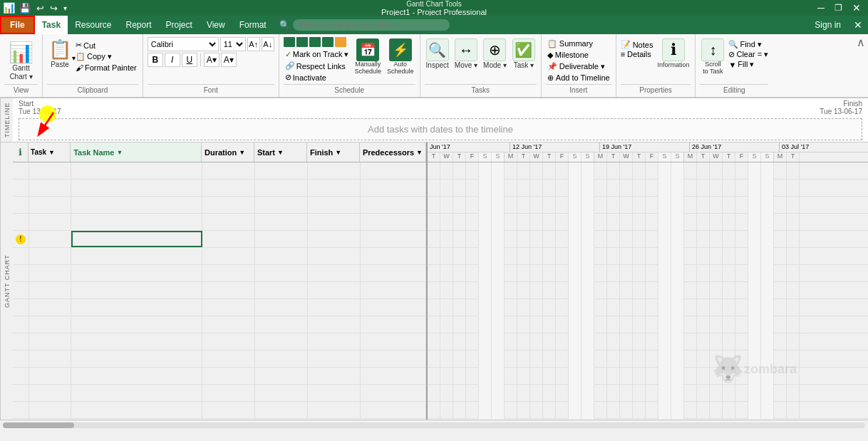 The width and height of the screenshot is (868, 441). Describe the element at coordinates (748, 54) in the screenshot. I see `clear-btn: ⊘Clear = ▾` at that location.